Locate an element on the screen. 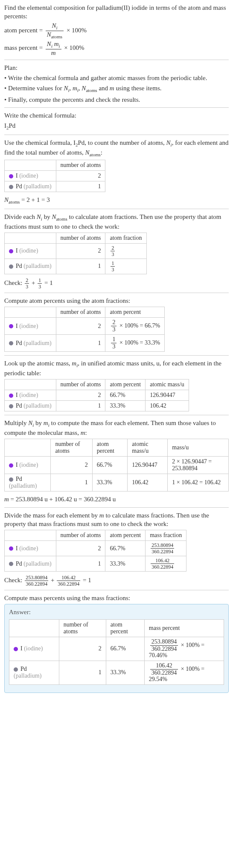  answer-table: number of atoms atom percent mass percen… is located at coordinates (116, 652).